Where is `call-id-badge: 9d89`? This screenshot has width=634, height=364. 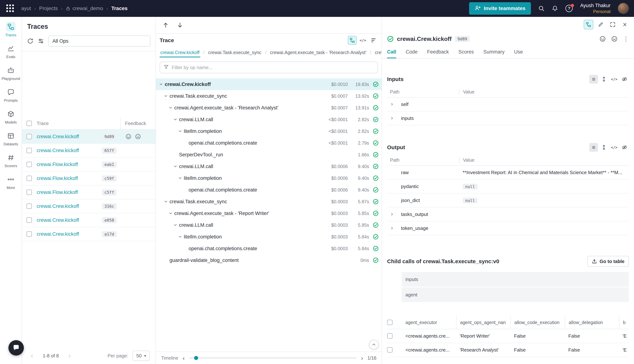 call-id-badge: 9d89 is located at coordinates (462, 39).